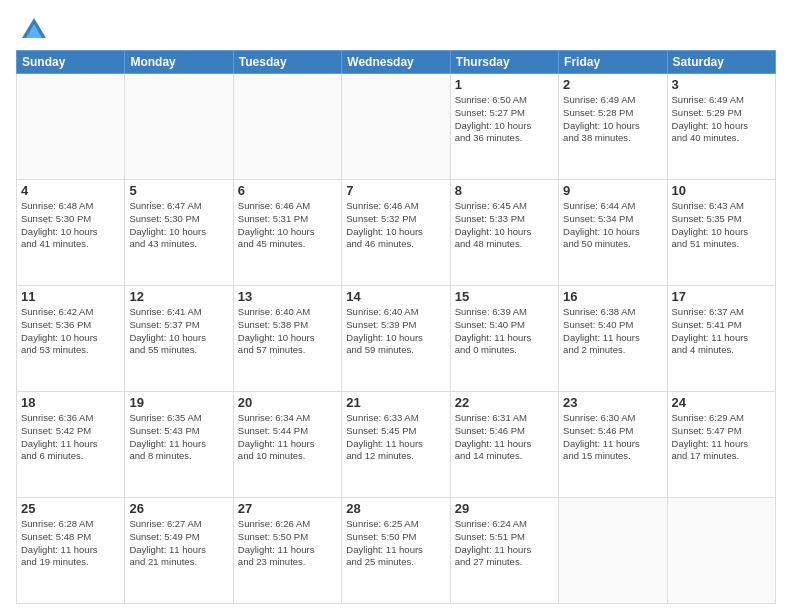  What do you see at coordinates (396, 62) in the screenshot?
I see `calendar-header-row: SundayMondayTuesdayWednesdayThursdayFrid…` at bounding box center [396, 62].